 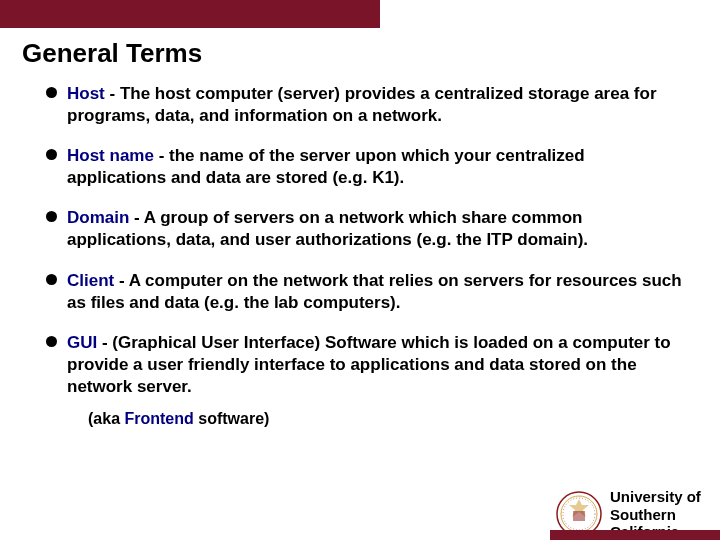 I want to click on list-item: GUI - (Graphical User Interface) Softwar…, so click(x=366, y=365).